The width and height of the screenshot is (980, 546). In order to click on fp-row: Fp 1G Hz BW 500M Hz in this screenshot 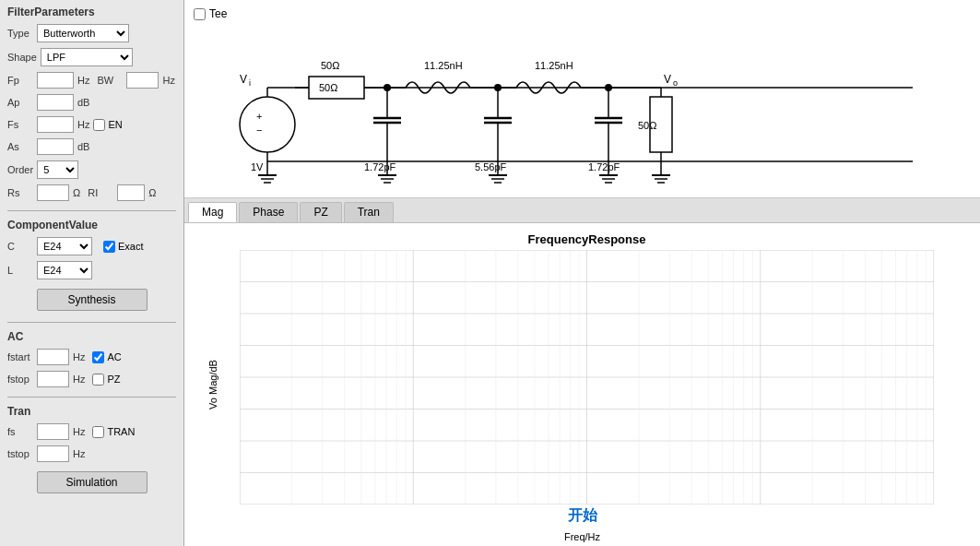, I will do `click(92, 80)`.